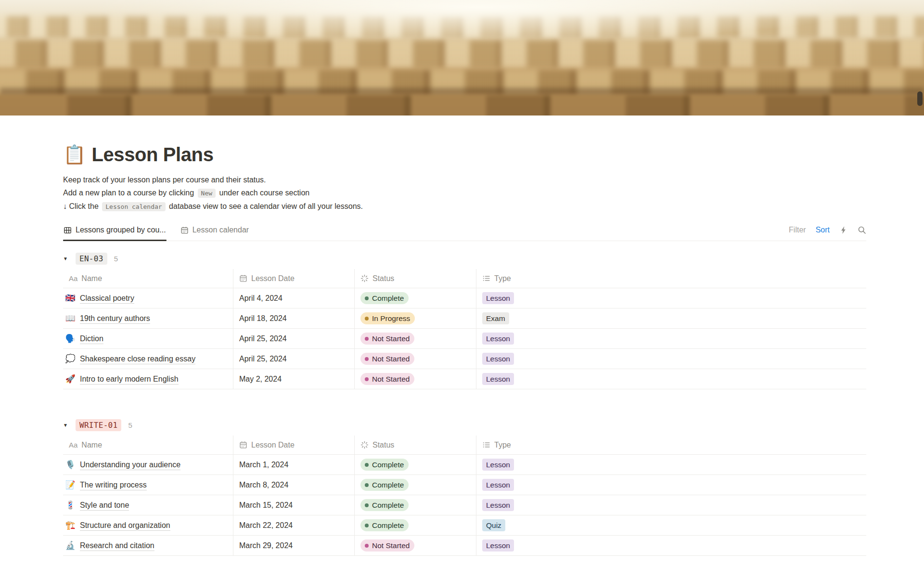  Describe the element at coordinates (98, 425) in the screenshot. I see `group-badge: WRITE-01` at that location.